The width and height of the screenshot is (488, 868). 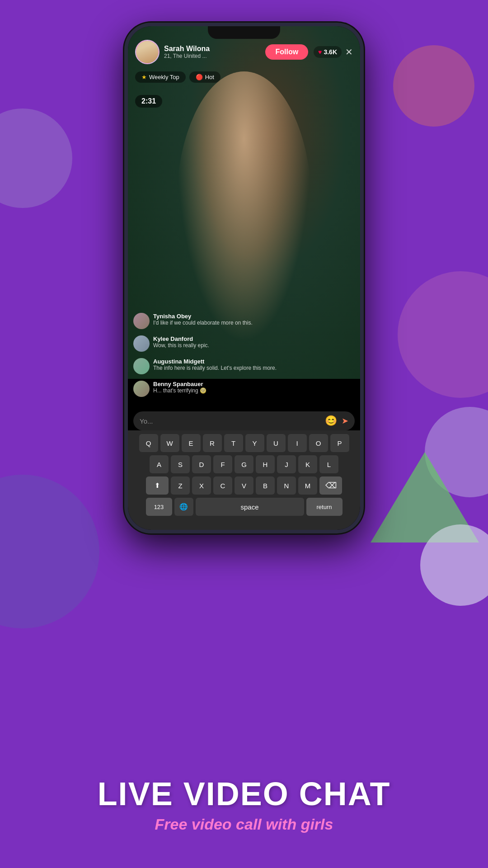 What do you see at coordinates (331, 421) in the screenshot?
I see `emoji-button: 😊` at bounding box center [331, 421].